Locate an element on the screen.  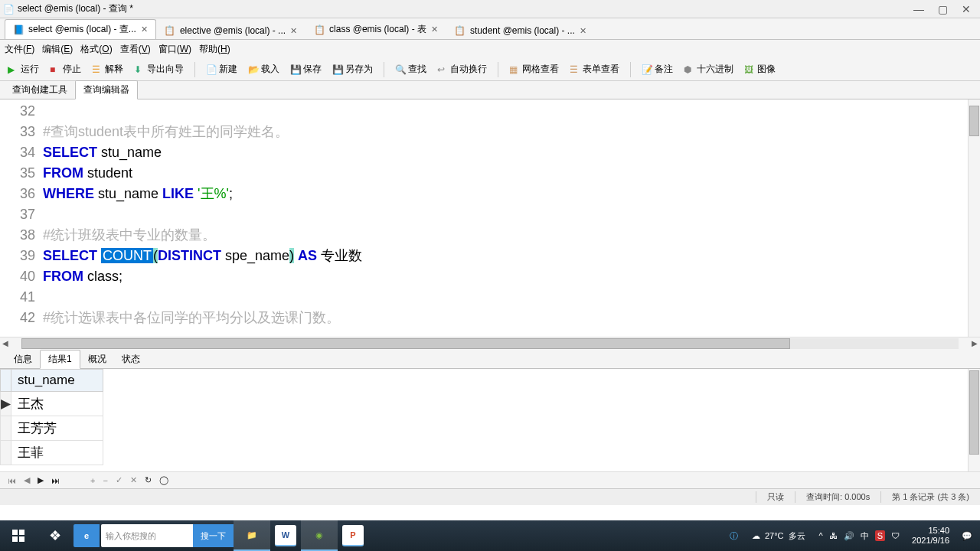
grid-navigator: ⏮ ◀ ▶ ⏭ + − ✓ ✕ ↻ ◯ is located at coordinates (490, 480).